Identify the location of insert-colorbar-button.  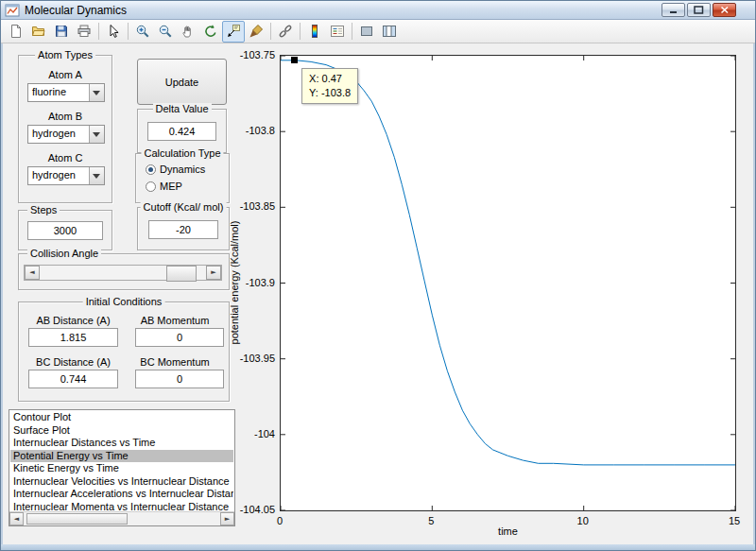
(315, 32).